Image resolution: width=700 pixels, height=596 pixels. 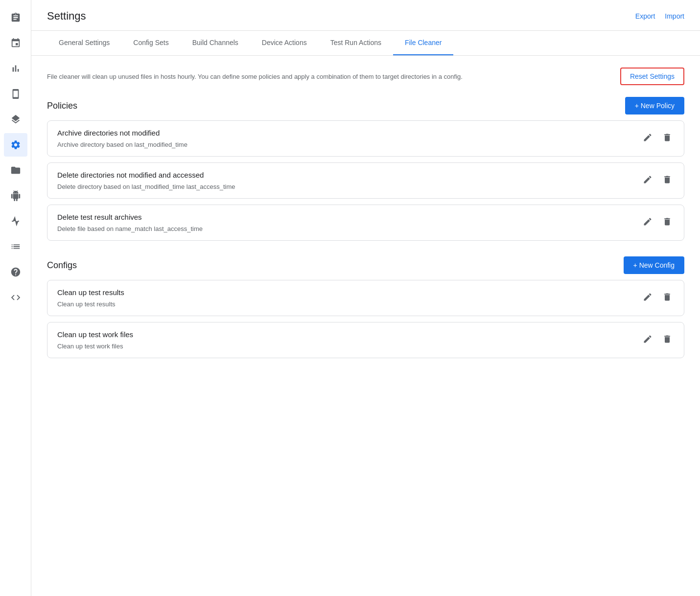 What do you see at coordinates (366, 298) in the screenshot?
I see `config-card-0: Clean up test results Clean up test resu…` at bounding box center [366, 298].